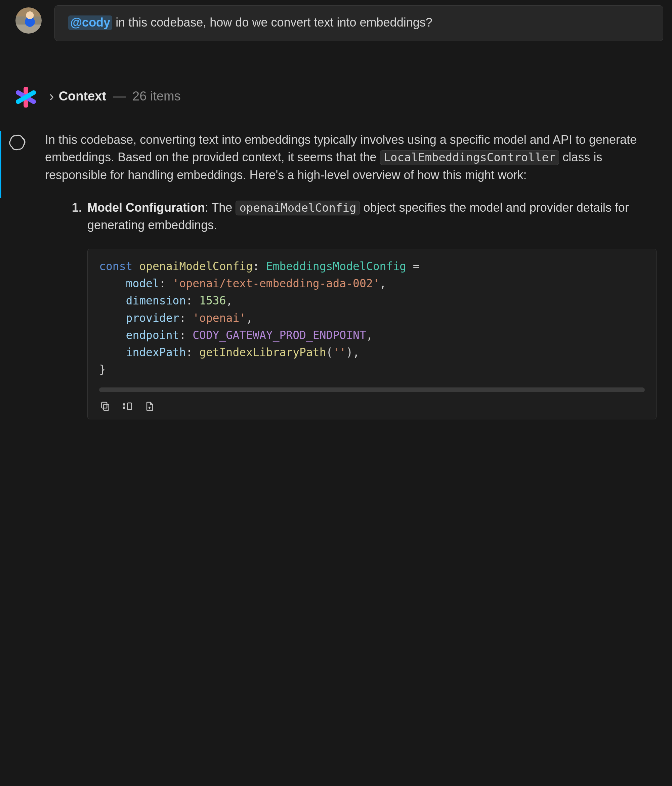 The height and width of the screenshot is (786, 672). Describe the element at coordinates (372, 318) in the screenshot. I see `code-content: const openaiModelConfig: EmbeddingsModel…` at that location.